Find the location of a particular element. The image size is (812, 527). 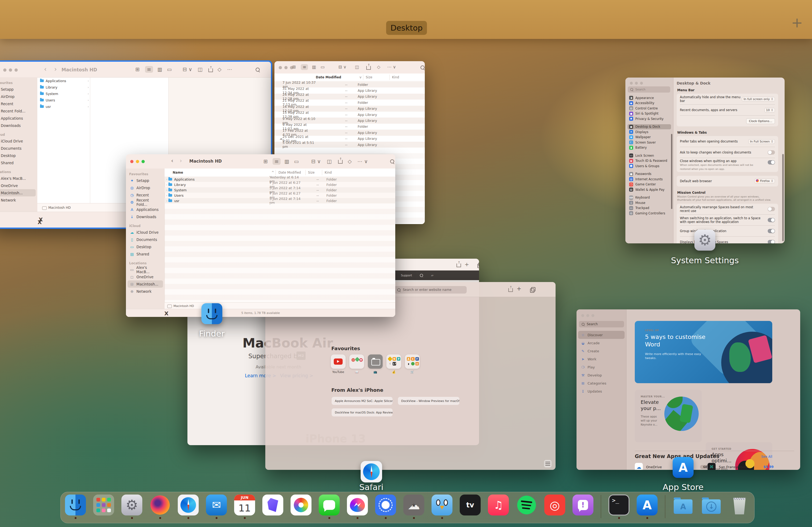

dock-launchpad is located at coordinates (104, 505).